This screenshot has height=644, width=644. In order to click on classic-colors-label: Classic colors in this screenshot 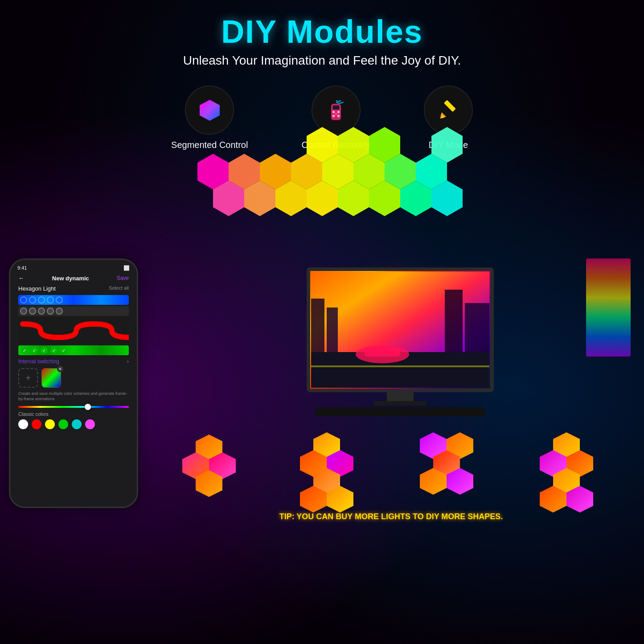, I will do `click(74, 414)`.